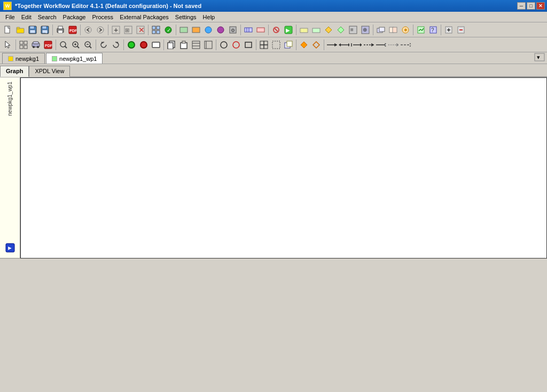 This screenshot has width=547, height=392. What do you see at coordinates (208, 45) in the screenshot?
I see `insert-btn` at bounding box center [208, 45].